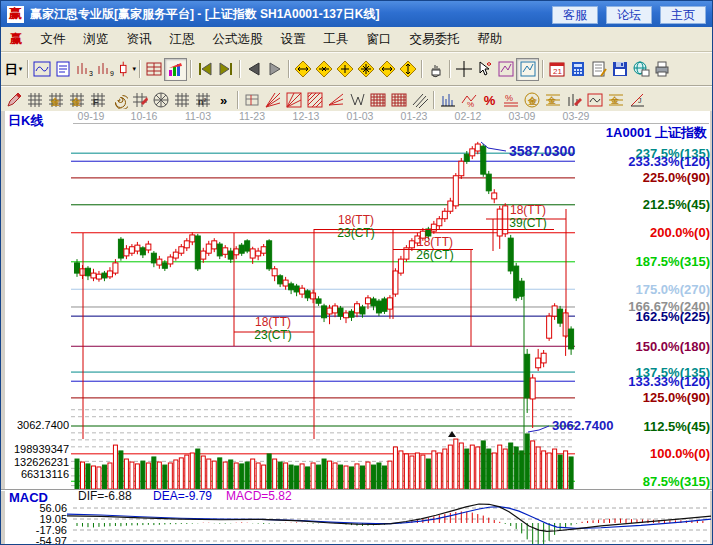  Describe the element at coordinates (112, 74) in the screenshot. I see `svg-text: 9` at that location.